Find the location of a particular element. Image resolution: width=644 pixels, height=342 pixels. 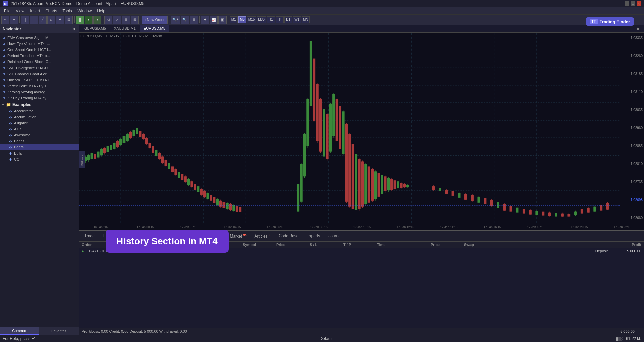

toolbar-plus: + is located at coordinates (14, 20).